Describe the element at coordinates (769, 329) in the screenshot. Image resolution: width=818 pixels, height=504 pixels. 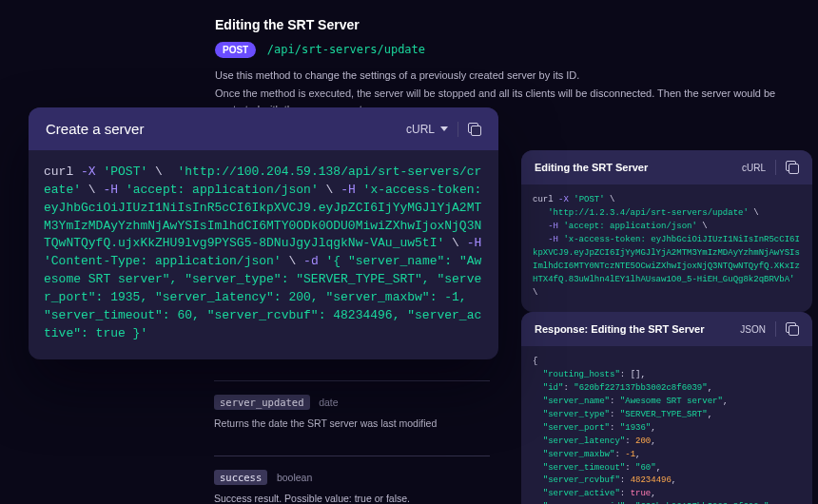
I see `card-tools: JSON` at that location.